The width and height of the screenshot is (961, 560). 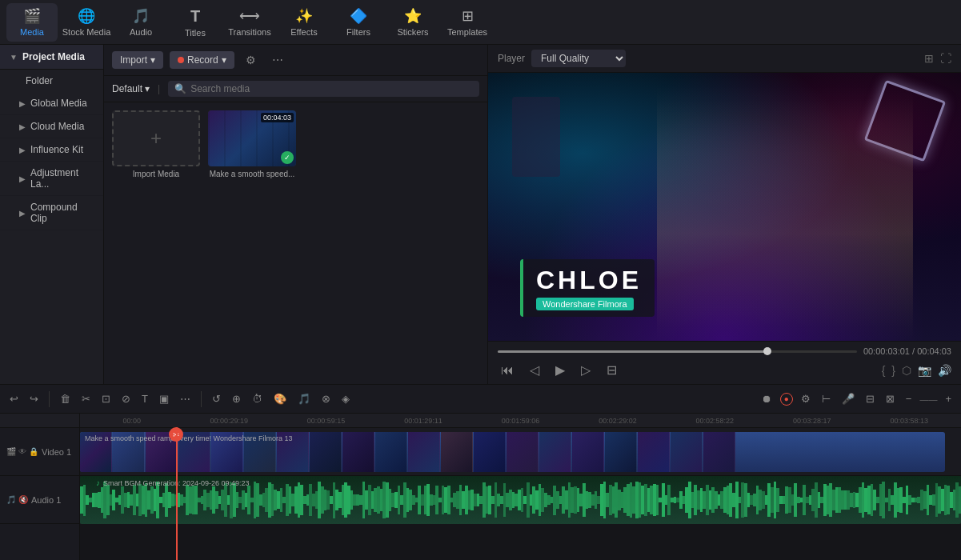 What do you see at coordinates (14, 398) in the screenshot?
I see `undo-button: ↩` at bounding box center [14, 398].